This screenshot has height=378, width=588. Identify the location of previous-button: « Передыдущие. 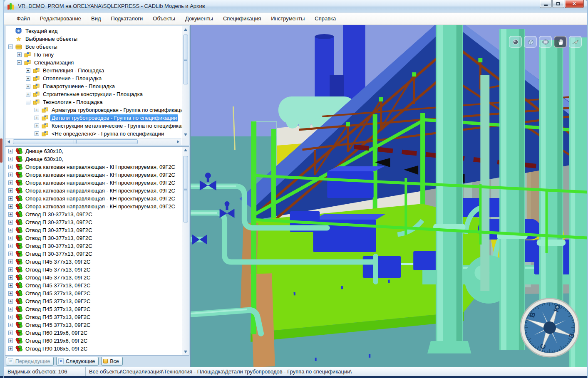
(30, 361).